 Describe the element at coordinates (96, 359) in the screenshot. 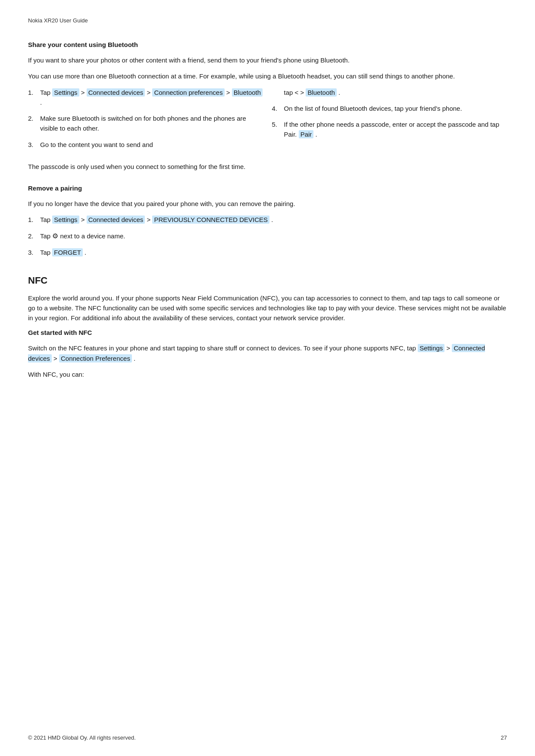

I see `connection-prefs-highlight-nfc: Connection Preferences` at that location.